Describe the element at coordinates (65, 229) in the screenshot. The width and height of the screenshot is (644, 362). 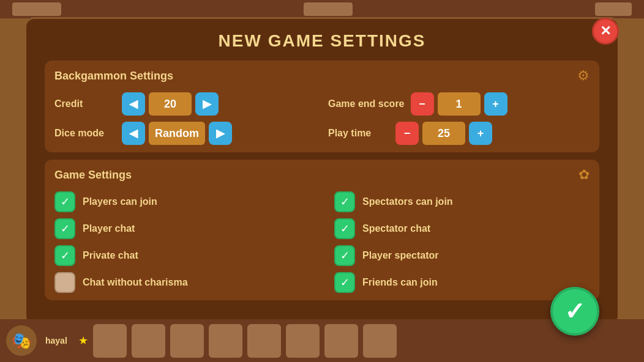
I see `checkbox-player-chat: ✓` at that location.